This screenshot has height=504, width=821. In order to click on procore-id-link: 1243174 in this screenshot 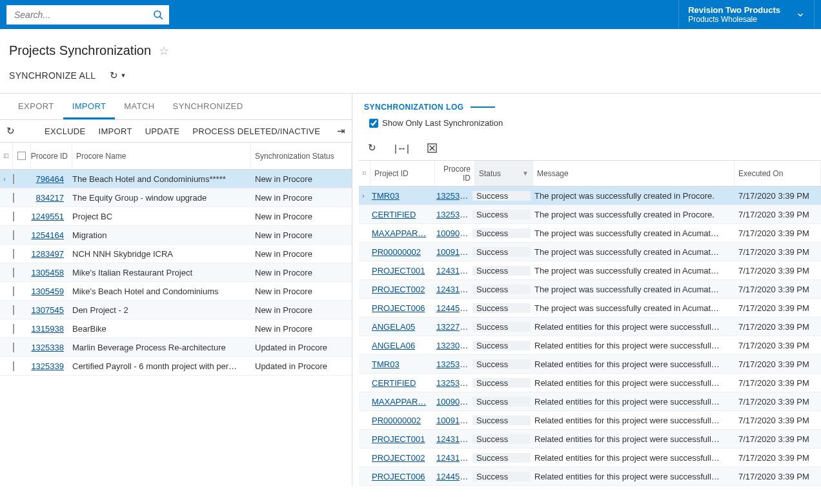, I will do `click(453, 439)`.